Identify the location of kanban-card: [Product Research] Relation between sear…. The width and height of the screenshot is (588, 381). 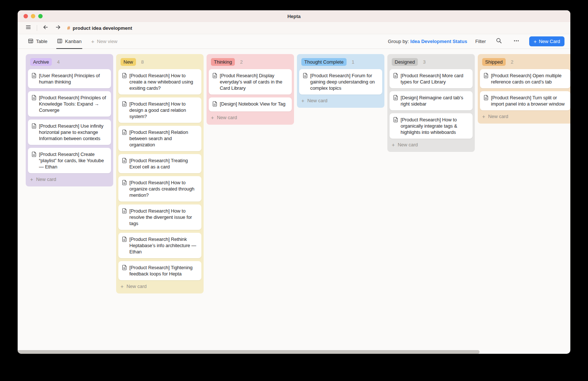
(160, 138).